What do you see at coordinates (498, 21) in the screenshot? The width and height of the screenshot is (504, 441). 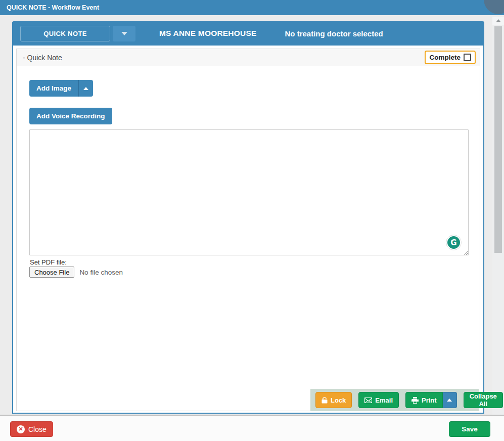 I see `scrollbar-up-button` at bounding box center [498, 21].